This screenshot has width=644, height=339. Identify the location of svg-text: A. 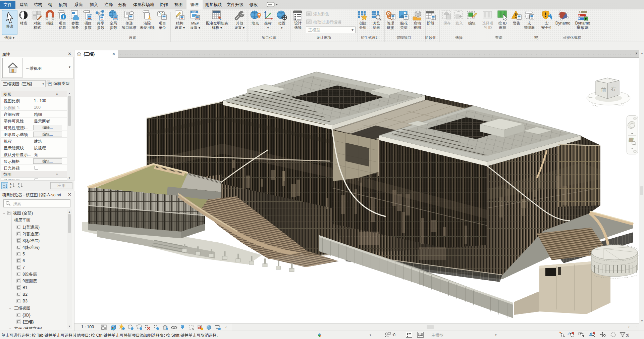
(19, 187).